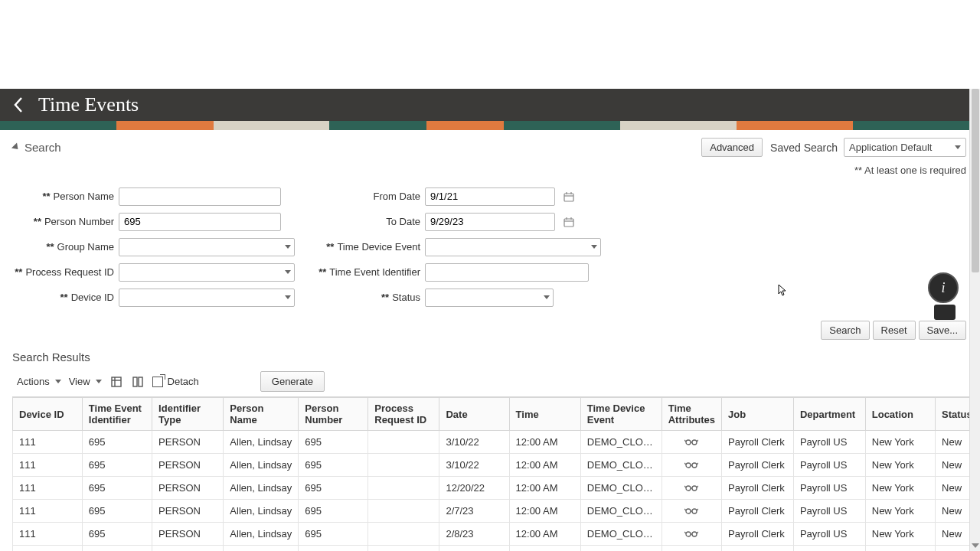  What do you see at coordinates (507, 272) in the screenshot?
I see `time-event-identifier-input` at bounding box center [507, 272].